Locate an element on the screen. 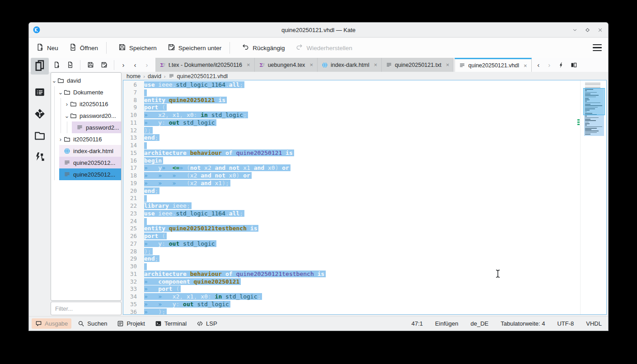 This screenshot has height=364, width=637. tab-save-as-button is located at coordinates (104, 65).